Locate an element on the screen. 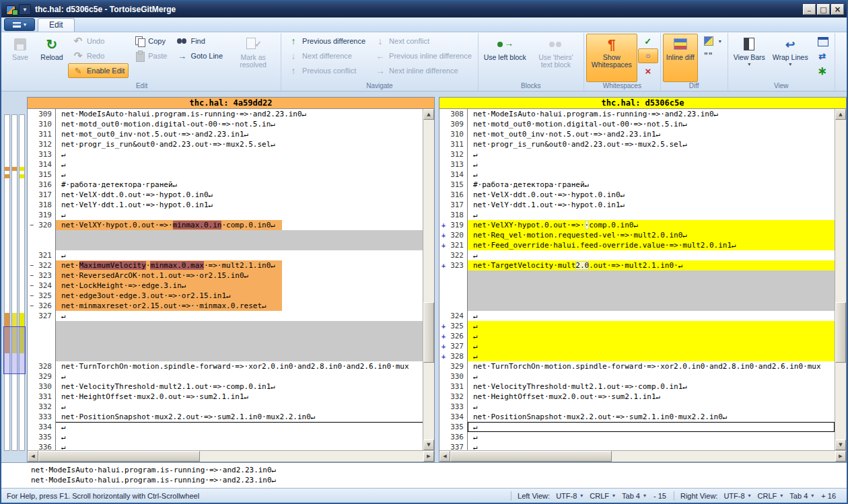 The image size is (848, 504). code-line: 317net·VelX·ddt.0.out·=>·hypot.0.in0↵ is located at coordinates (225, 195).